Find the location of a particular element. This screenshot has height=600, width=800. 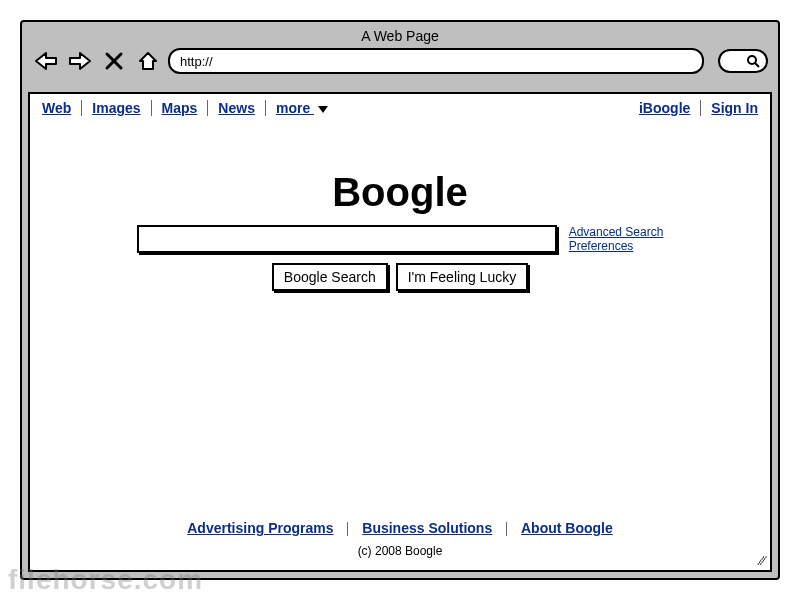

nav-news: News is located at coordinates (236, 108).